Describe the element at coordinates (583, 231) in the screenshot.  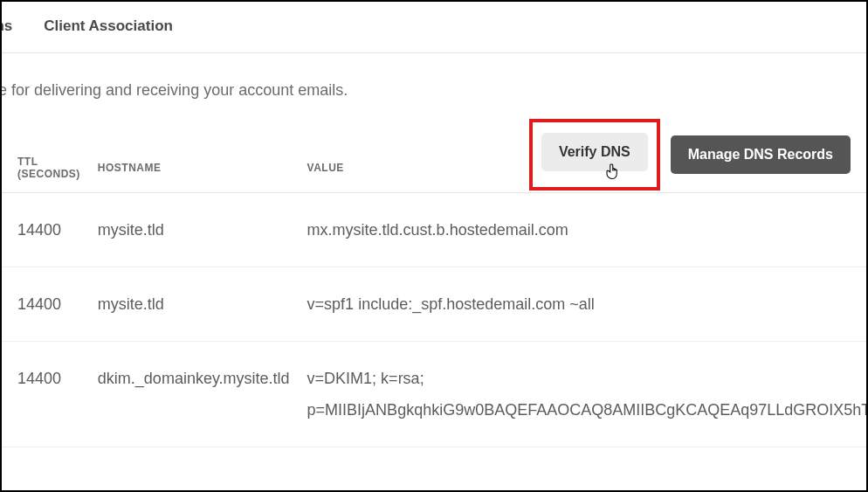
I see `cell-value: mx.mysite.tld.cust.b.hostedemail.com` at that location.